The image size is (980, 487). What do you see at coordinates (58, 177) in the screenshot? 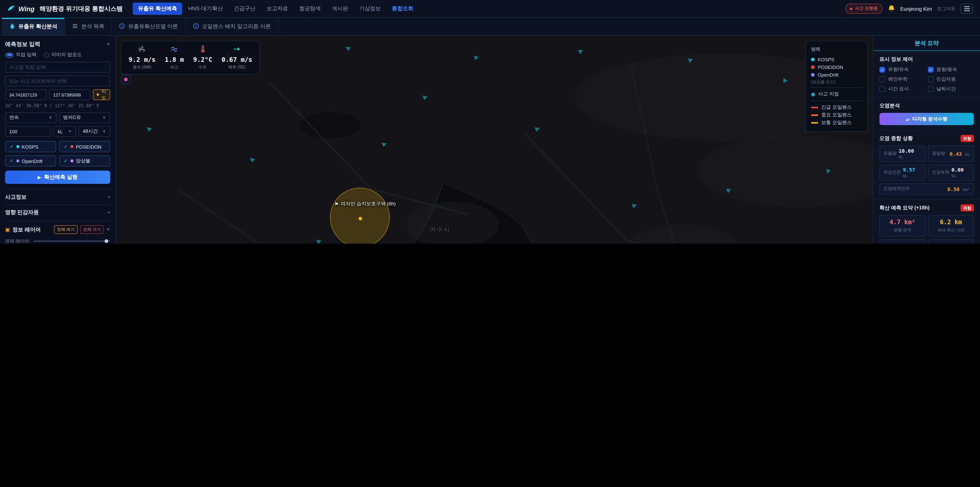
I see `run-prediction-button: ▶확산예측 실행` at bounding box center [58, 177].